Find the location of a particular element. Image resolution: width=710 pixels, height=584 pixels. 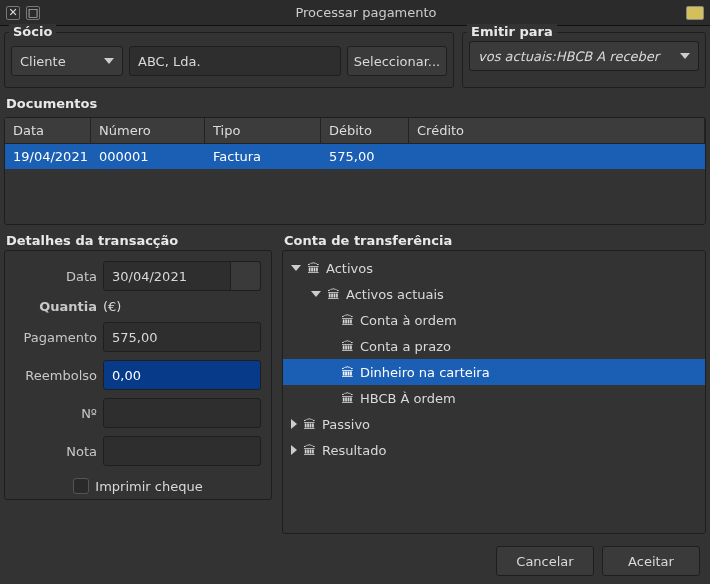

label-reembolso: Reembolso is located at coordinates (56, 376).